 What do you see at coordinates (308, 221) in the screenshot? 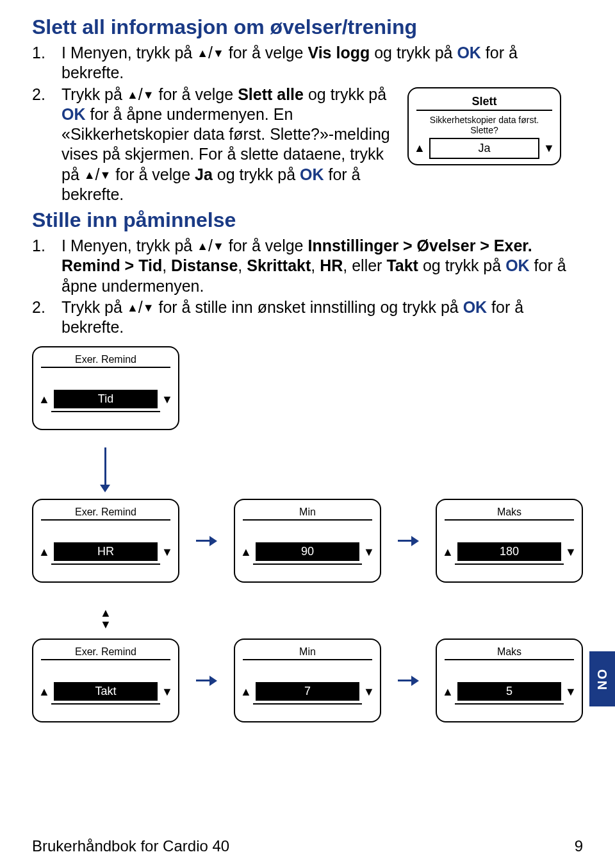
I see `heading-set-reminder: Stille inn påminnelse` at bounding box center [308, 221].